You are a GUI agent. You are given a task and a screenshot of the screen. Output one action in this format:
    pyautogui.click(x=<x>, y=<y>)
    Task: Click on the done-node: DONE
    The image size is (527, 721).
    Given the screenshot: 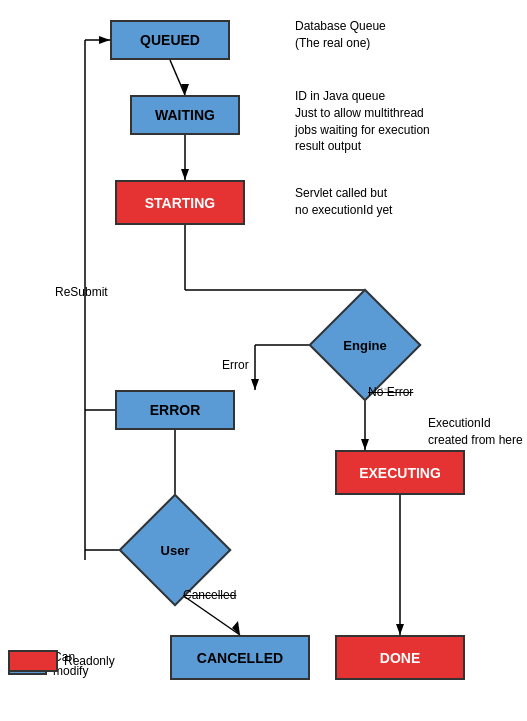 What is the action you would take?
    pyautogui.click(x=400, y=658)
    